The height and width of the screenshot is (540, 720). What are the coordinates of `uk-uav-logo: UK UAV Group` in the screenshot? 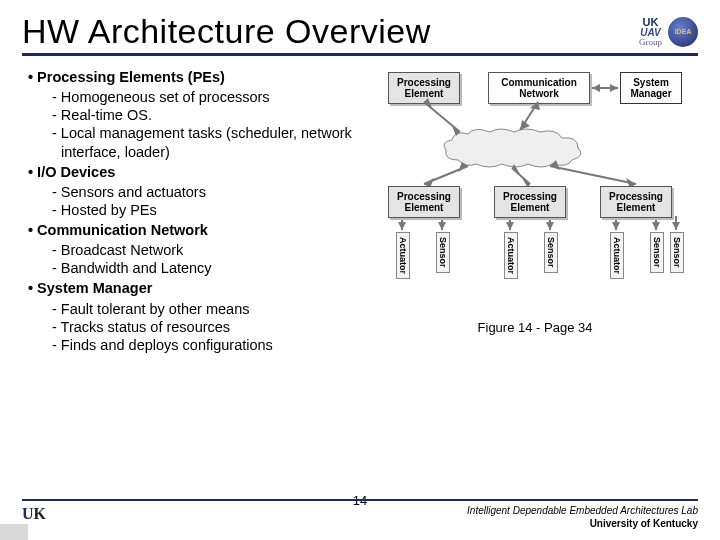 It's located at (650, 32).